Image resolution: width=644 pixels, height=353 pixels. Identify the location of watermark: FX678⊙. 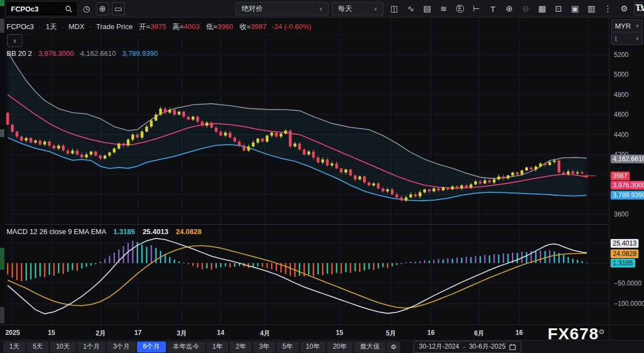
(576, 334).